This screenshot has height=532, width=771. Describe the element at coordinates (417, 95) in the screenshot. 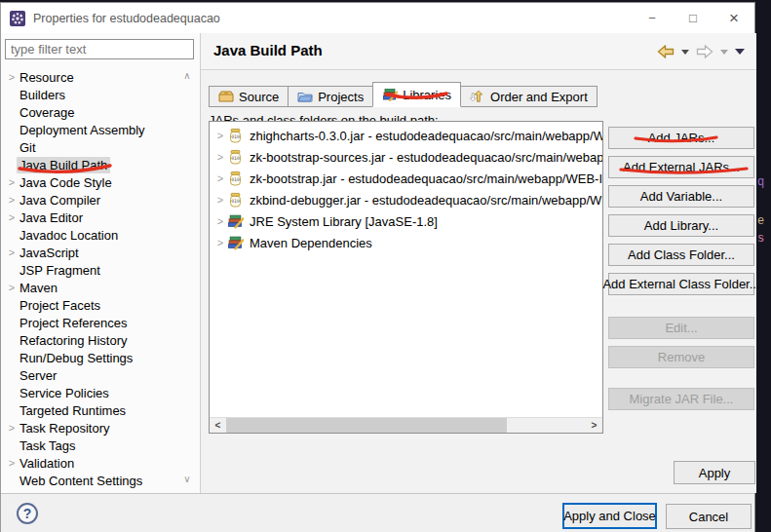

I see `tab-libraries: Libraries` at that location.